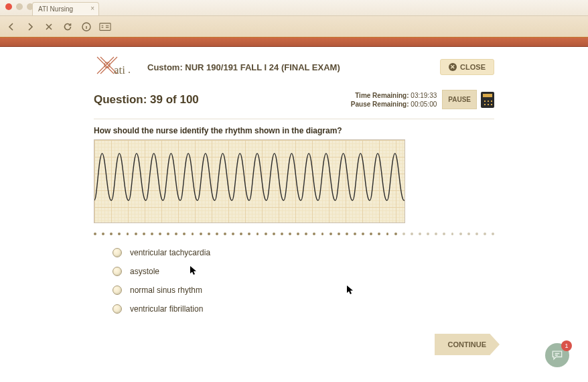  What do you see at coordinates (19, 7) in the screenshot?
I see `window-min-dot` at bounding box center [19, 7].